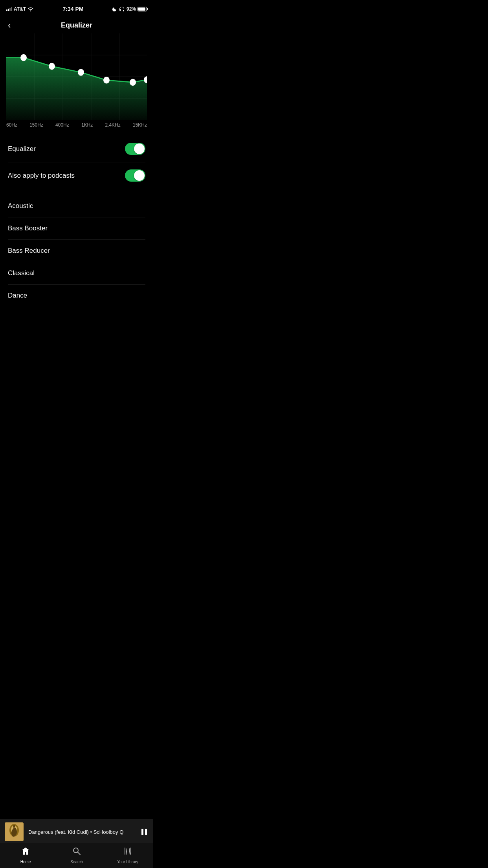 This screenshot has width=488, height=868. What do you see at coordinates (24, 58) in the screenshot?
I see `eq-point-60hz` at bounding box center [24, 58].